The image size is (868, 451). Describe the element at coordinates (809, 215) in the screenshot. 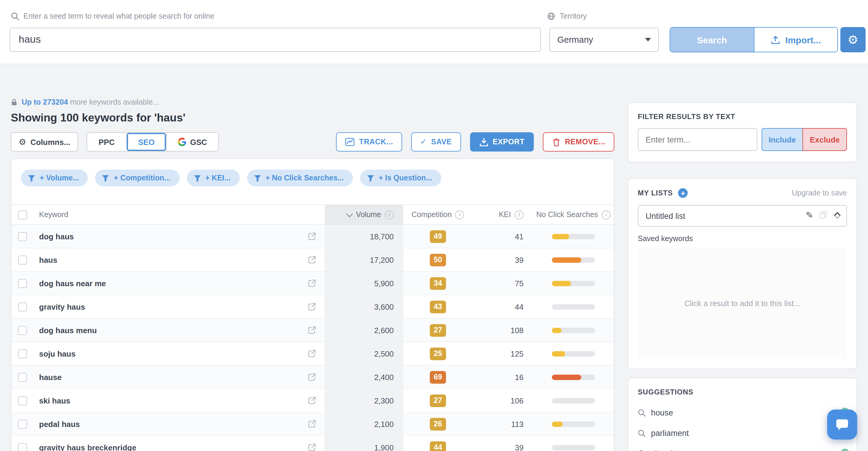

I see `edit-list-icon` at that location.